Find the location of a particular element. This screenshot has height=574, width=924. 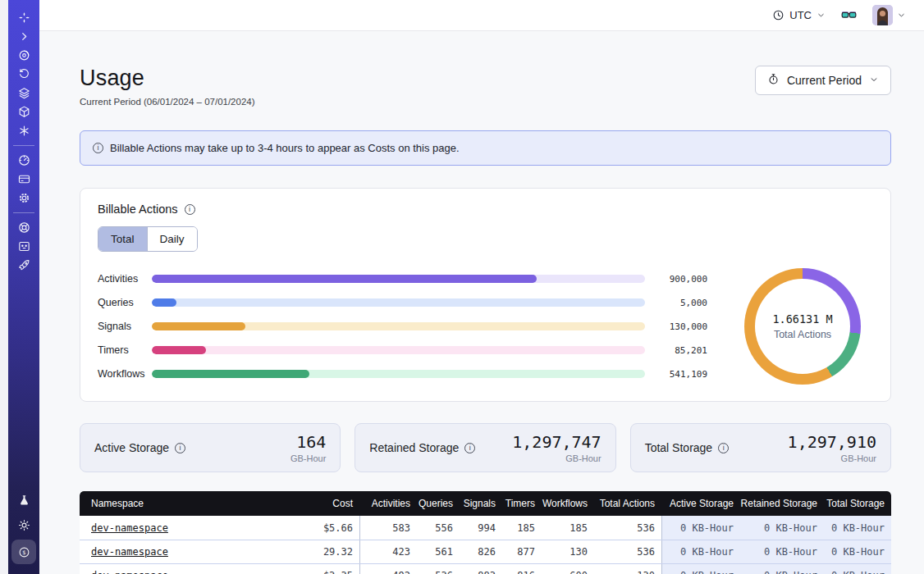

theme-toggle-sun-icon is located at coordinates (24, 525).